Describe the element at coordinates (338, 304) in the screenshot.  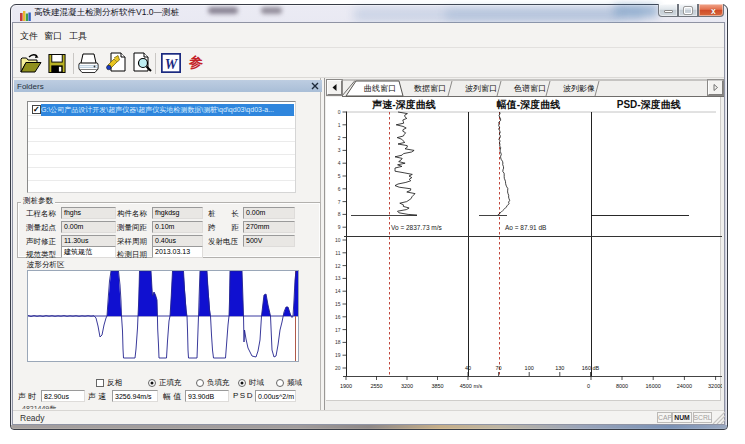
I see `svg-text: 15` at that location.